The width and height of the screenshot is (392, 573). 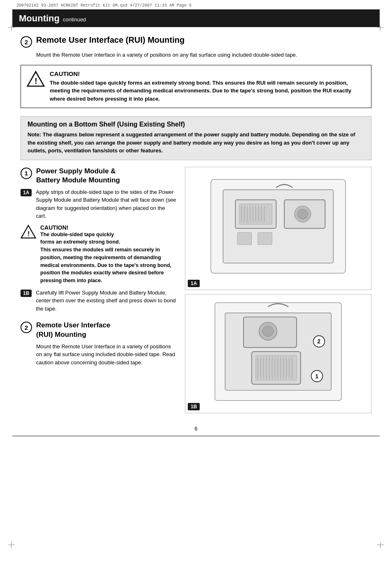 What do you see at coordinates (26, 327) in the screenshot?
I see `subsection2-bottom-num: 2` at bounding box center [26, 327].